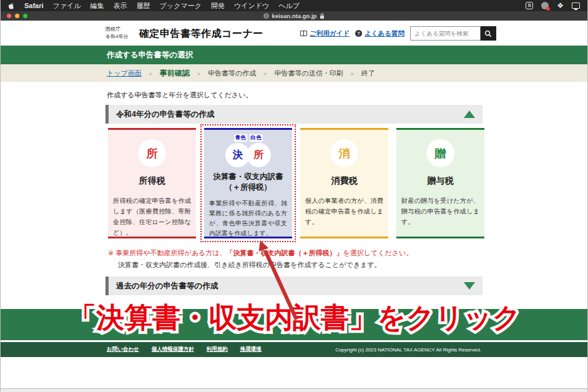  Describe the element at coordinates (67, 6) in the screenshot. I see `menu-item-file: ファイル` at that location.